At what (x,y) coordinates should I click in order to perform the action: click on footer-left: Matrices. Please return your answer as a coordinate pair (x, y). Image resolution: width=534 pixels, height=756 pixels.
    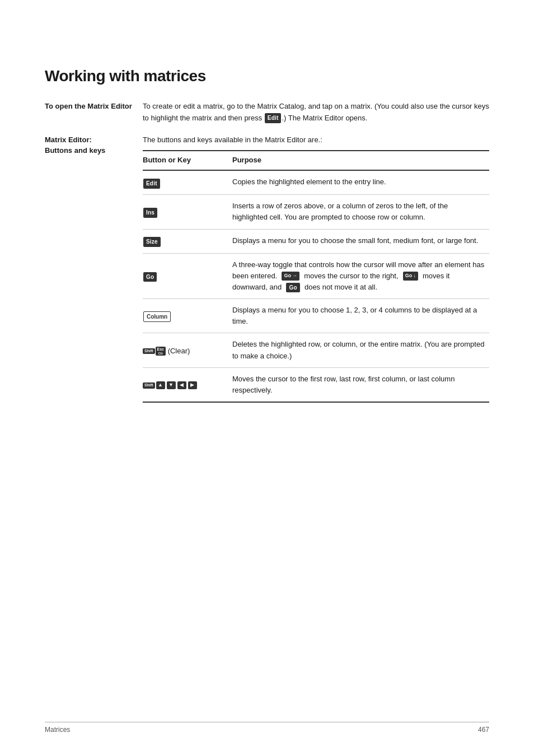
    Looking at the image, I should click on (57, 730).